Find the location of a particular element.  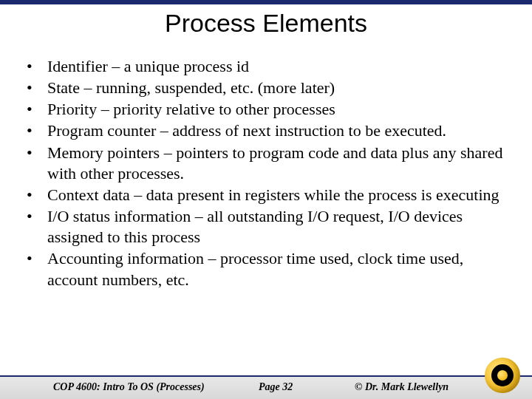

list-item: Identifier – a unique process id is located at coordinates (266, 66).